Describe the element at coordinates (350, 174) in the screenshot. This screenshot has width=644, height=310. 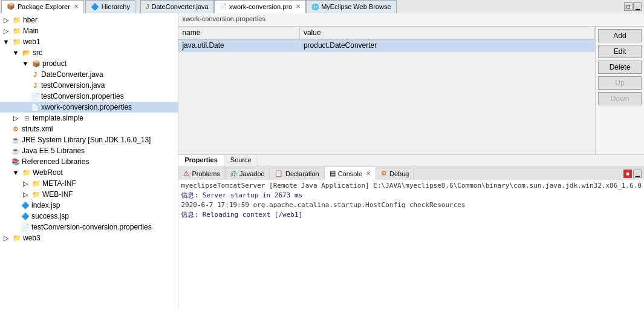
I see `bottom-tab-console-label: Console` at that location.